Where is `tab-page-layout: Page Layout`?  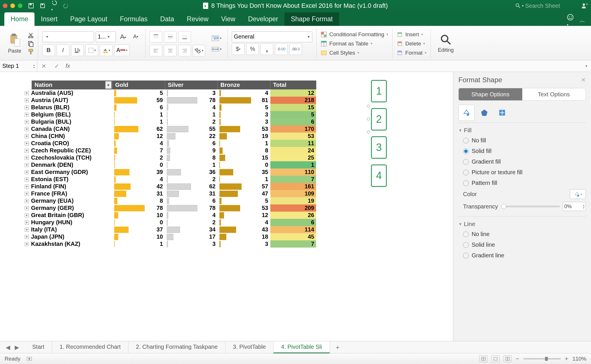 tab-page-layout: Page Layout is located at coordinates (89, 19).